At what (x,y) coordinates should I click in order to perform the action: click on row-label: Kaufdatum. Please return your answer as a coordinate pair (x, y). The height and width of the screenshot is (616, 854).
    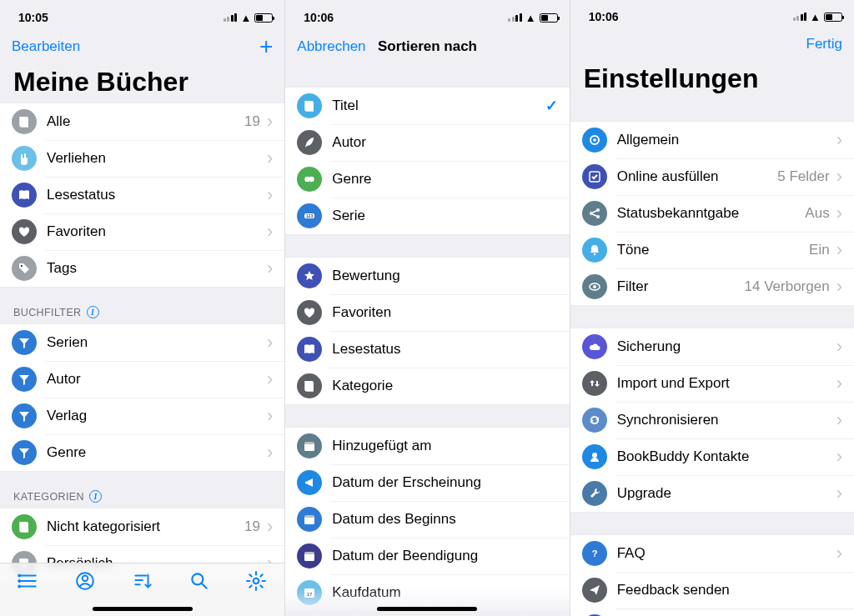
    Looking at the image, I should click on (445, 593).